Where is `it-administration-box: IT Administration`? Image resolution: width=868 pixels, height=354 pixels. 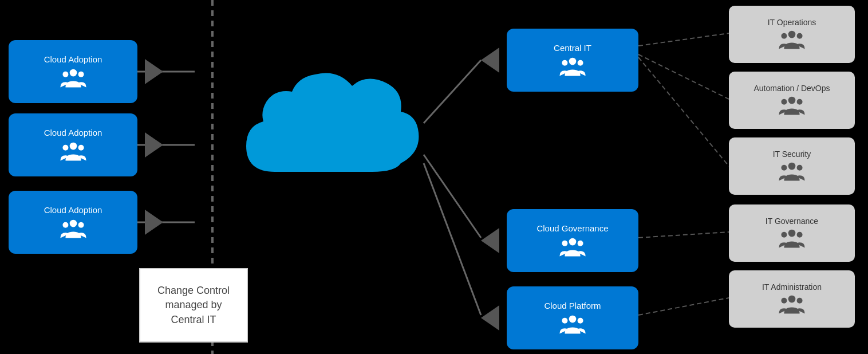
it-administration-box: IT Administration is located at coordinates (792, 299).